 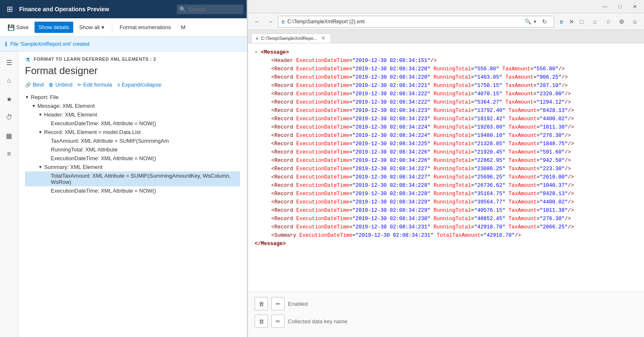 What do you see at coordinates (103, 27) in the screenshot?
I see `chevron-down-icon: ▾` at bounding box center [103, 27].